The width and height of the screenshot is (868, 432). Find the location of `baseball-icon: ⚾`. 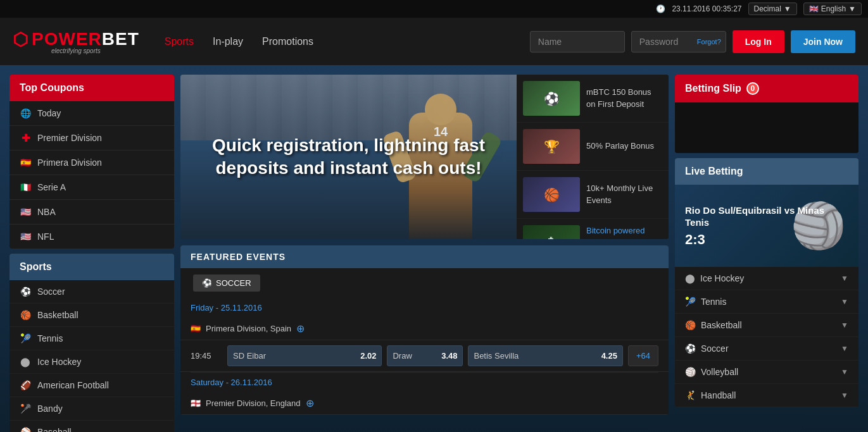

baseball-icon: ⚾ is located at coordinates (25, 429).